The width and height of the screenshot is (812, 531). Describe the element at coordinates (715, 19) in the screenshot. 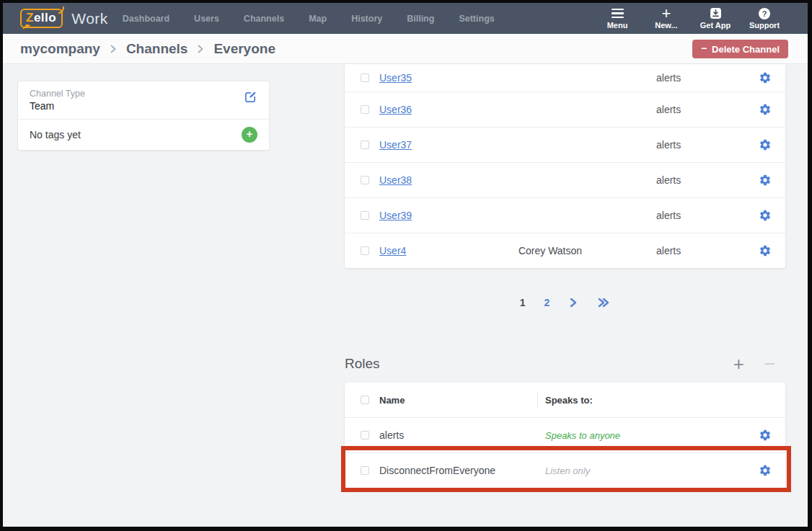

I see `get-app-button: Get App` at that location.